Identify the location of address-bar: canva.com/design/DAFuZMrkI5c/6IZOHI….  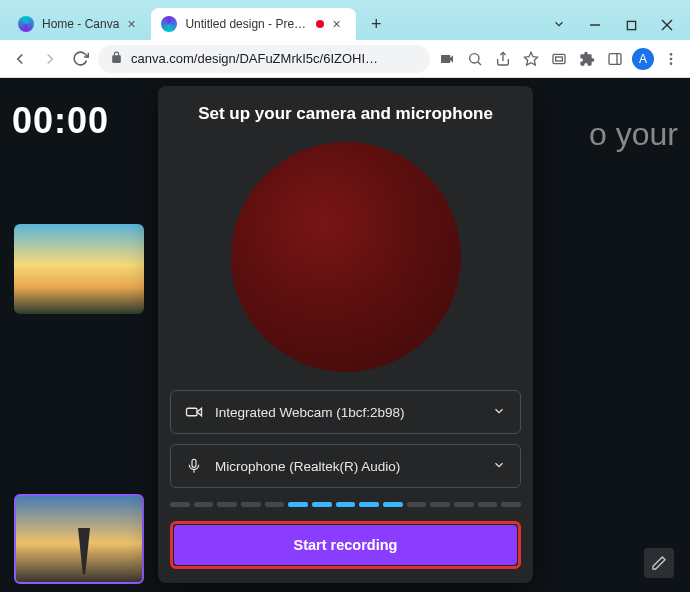
(264, 59).